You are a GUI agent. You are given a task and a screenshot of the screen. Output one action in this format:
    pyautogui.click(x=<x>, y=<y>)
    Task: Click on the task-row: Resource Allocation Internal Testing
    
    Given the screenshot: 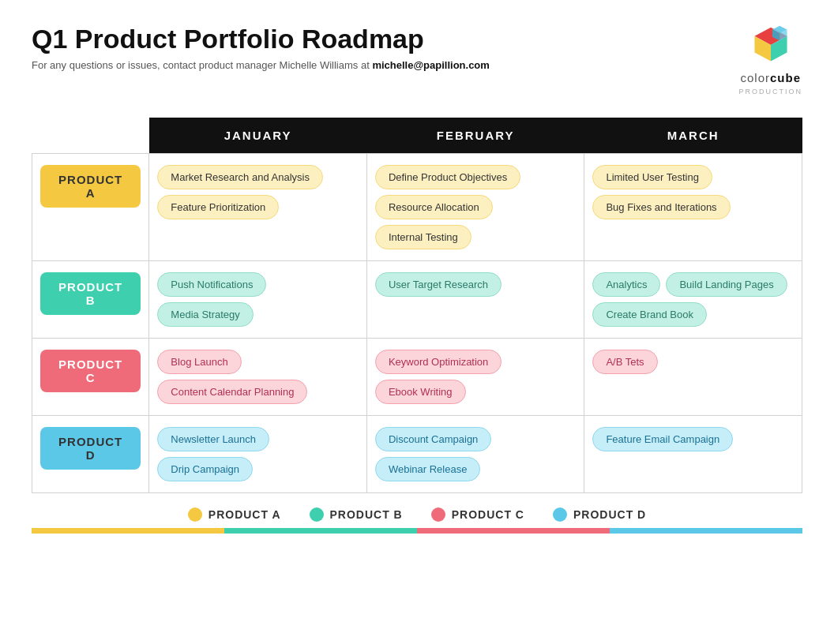 What is the action you would take?
    pyautogui.click(x=475, y=223)
    